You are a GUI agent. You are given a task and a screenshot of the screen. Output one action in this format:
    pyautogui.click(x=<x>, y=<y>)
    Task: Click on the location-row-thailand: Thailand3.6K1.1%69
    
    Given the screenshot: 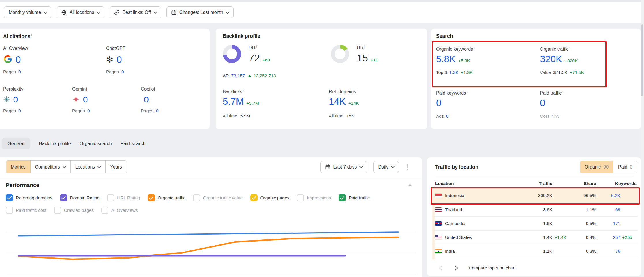 What is the action you would take?
    pyautogui.click(x=535, y=210)
    